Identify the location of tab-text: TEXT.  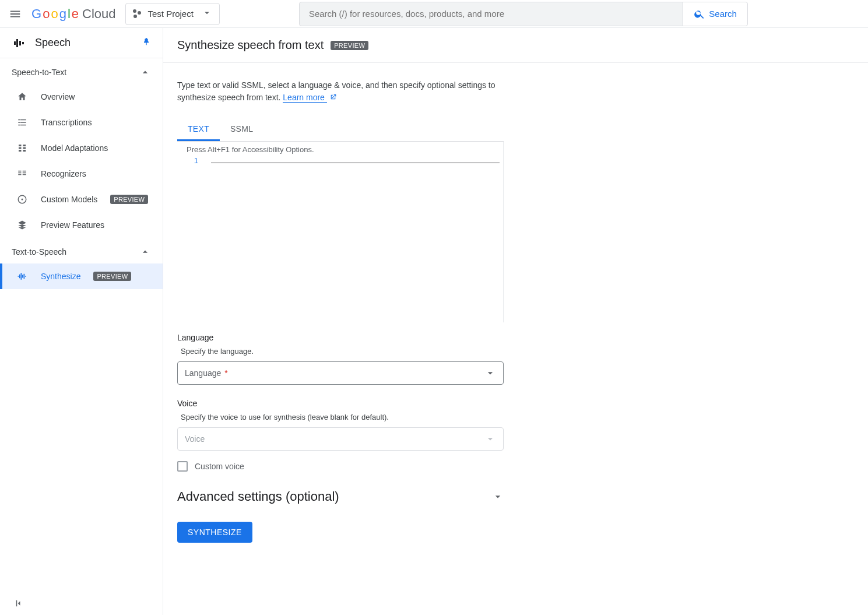
(198, 129).